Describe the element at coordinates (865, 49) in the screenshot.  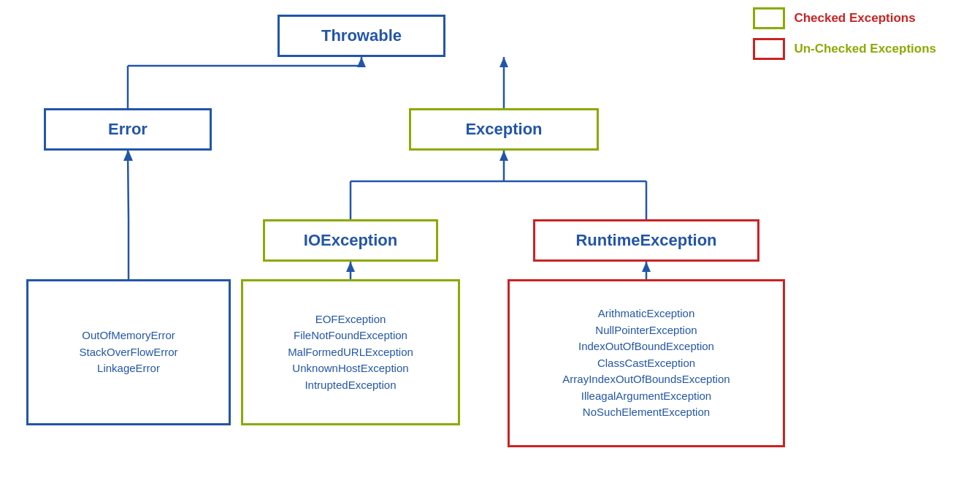
I see `legend-unchecked-label: Un-Checked Exceptions` at that location.